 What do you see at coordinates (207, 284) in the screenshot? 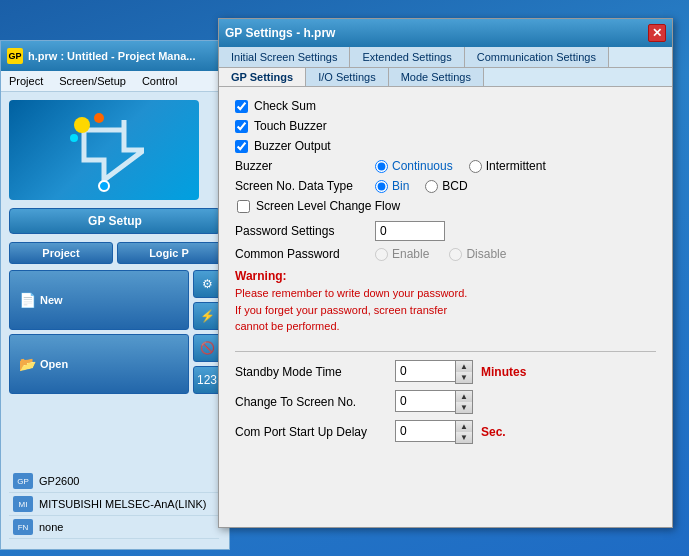
I see `side-icon-1: ⚙` at bounding box center [207, 284].